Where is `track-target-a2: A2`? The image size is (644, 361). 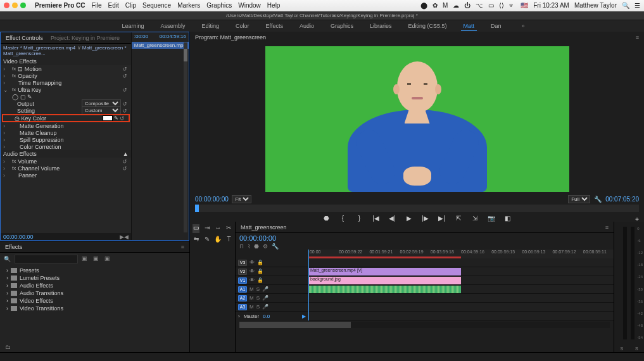 track-target-a2: A2 is located at coordinates (243, 298).